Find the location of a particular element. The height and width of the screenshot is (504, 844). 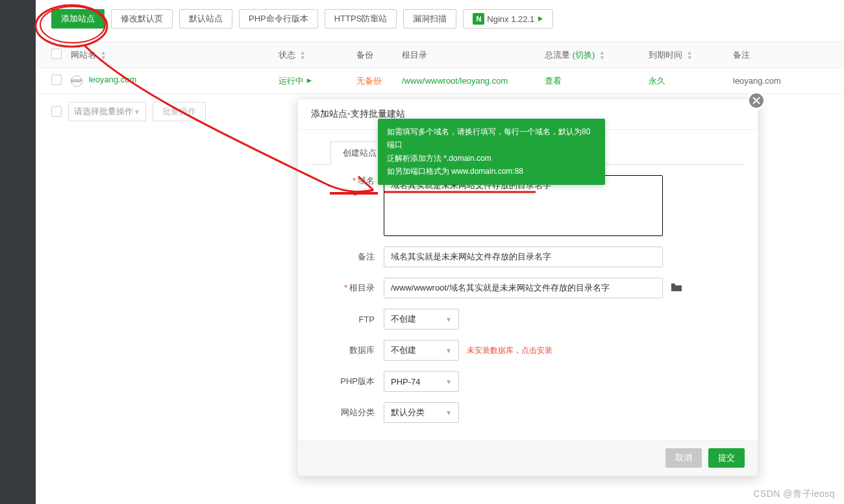

db-select: 不创建 ▼ is located at coordinates (421, 350).